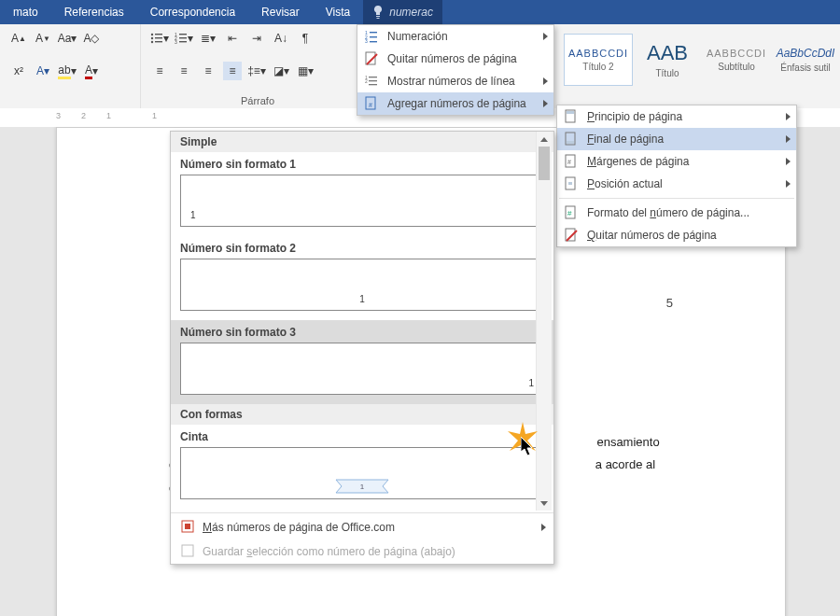 Image resolution: width=840 pixels, height=616 pixels. What do you see at coordinates (371, 81) in the screenshot?
I see `line-numbers-icon: 12` at bounding box center [371, 81].